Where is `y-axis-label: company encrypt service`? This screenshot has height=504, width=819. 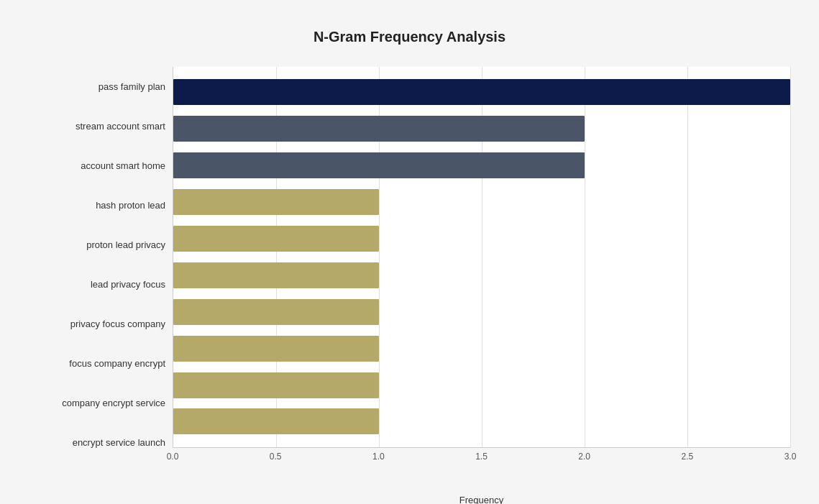 y-axis-label: company encrypt service is located at coordinates (114, 403).